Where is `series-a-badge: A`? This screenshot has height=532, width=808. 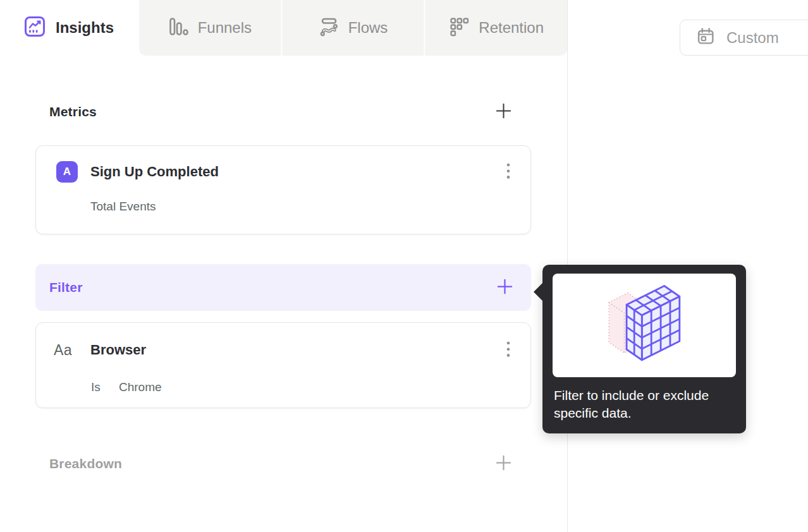
series-a-badge: A is located at coordinates (67, 172).